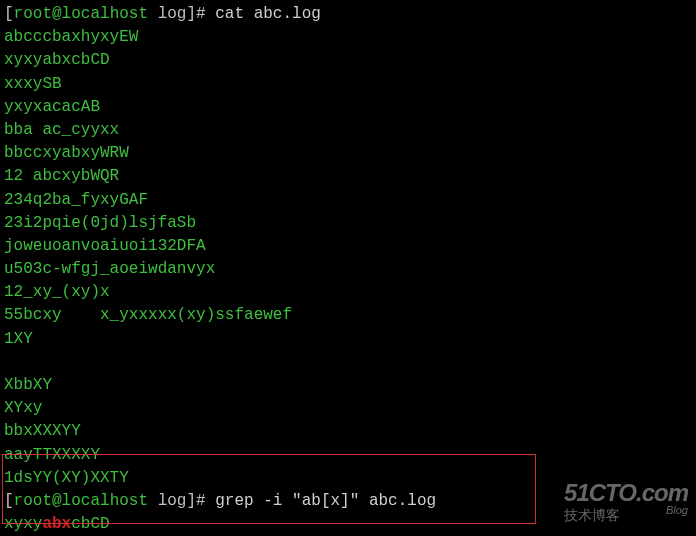 This screenshot has height=536, width=696. What do you see at coordinates (592, 515) in the screenshot?
I see `watermark-sub: 技术博客` at bounding box center [592, 515].